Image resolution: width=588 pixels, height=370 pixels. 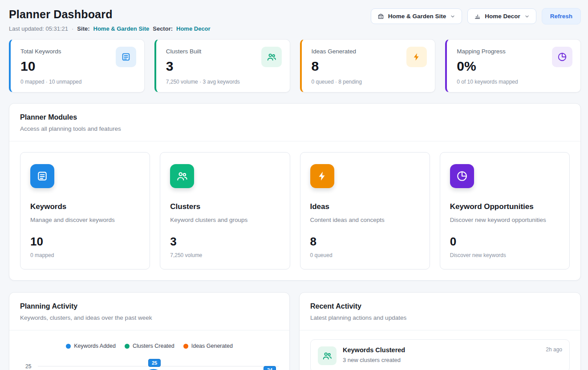 What do you see at coordinates (505, 220) in the screenshot?
I see `module-description: Discover new keyword opportunities` at bounding box center [505, 220].